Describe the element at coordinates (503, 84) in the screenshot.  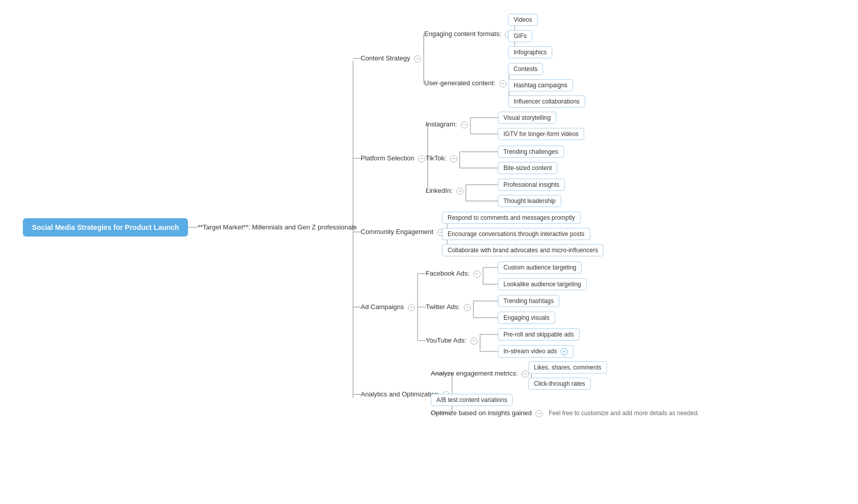
I see `user-generated-collapse: −` at that location.